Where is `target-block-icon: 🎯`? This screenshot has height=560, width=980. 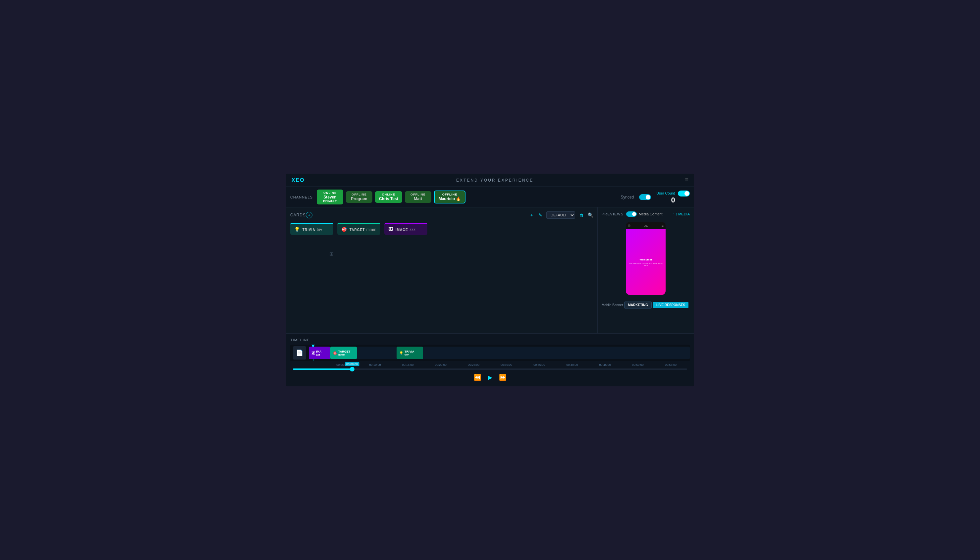
target-block-icon: 🎯 is located at coordinates (335, 353).